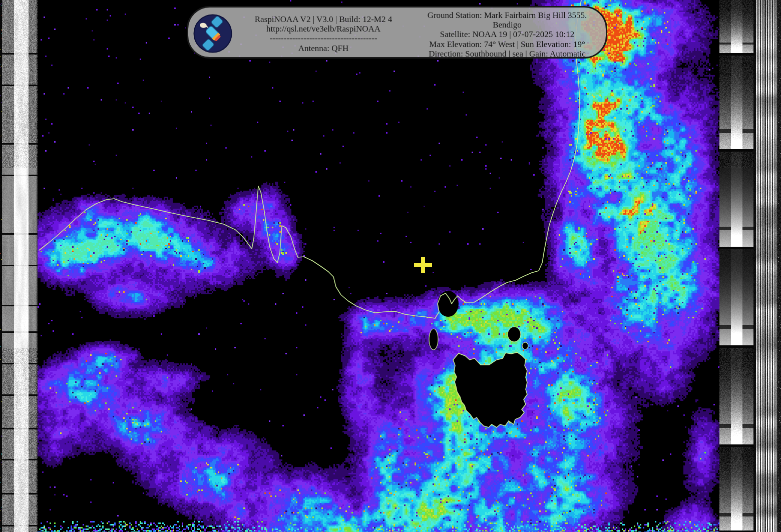 This screenshot has height=532, width=781. I want to click on direction-line: Direction: Southbound | sea | Gain: Auto…, so click(507, 54).